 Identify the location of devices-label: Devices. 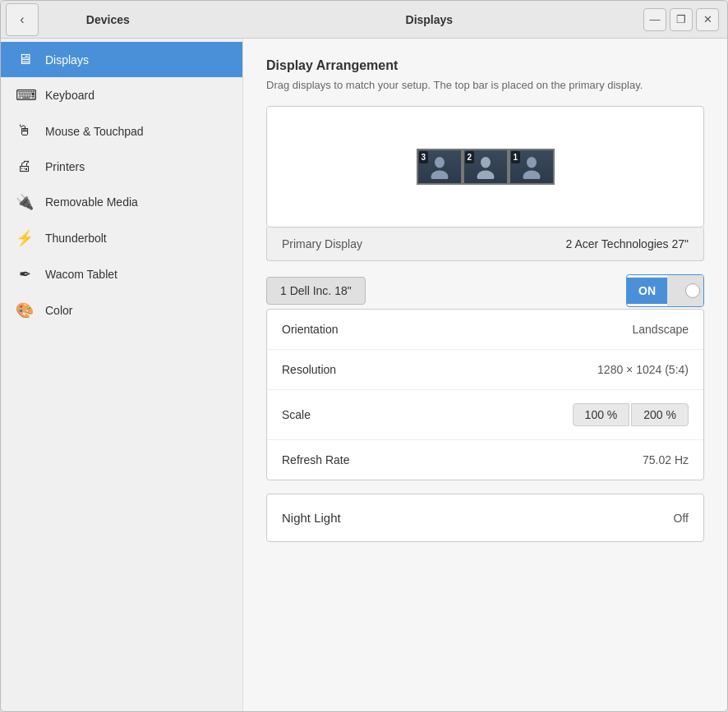
(108, 20).